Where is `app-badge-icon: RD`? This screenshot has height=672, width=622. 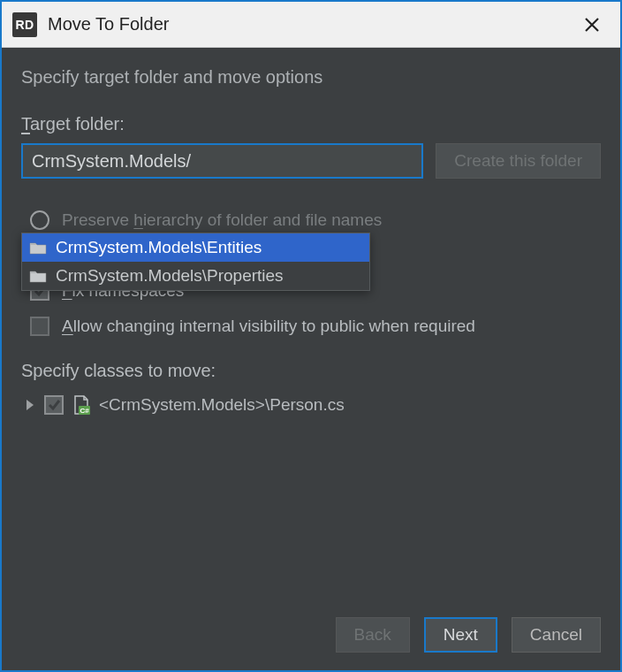 app-badge-icon: RD is located at coordinates (25, 25).